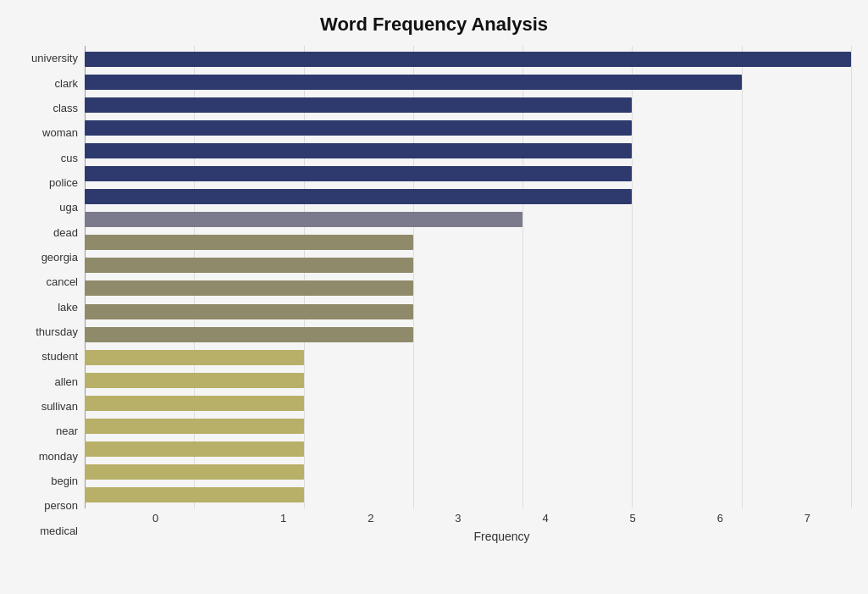  Describe the element at coordinates (59, 257) in the screenshot. I see `y-label: georgia` at that location.